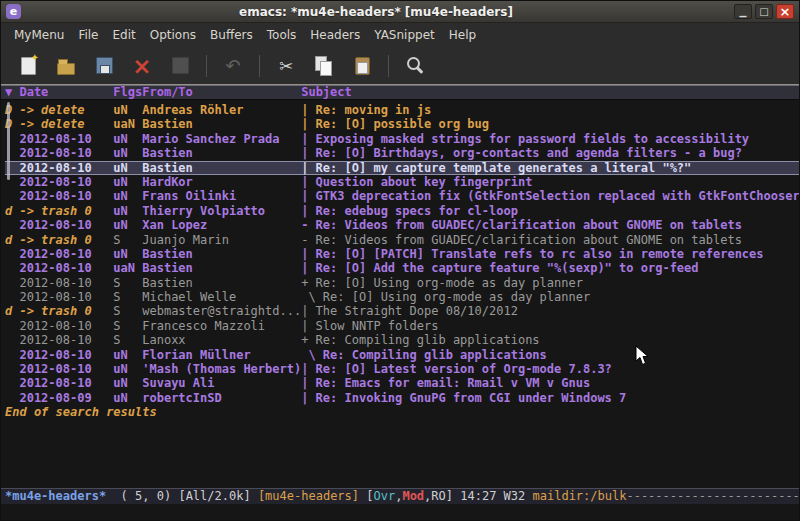  I want to click on message-row: 2012-08-10uNXan Lopez- Re: Videos from G…, so click(402, 225).